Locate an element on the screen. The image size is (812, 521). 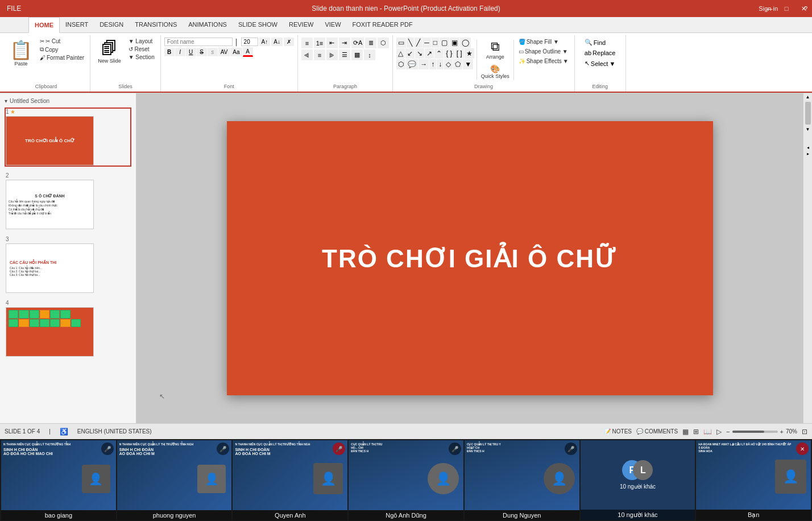
shape-triangle: △ is located at coordinates (400, 53).